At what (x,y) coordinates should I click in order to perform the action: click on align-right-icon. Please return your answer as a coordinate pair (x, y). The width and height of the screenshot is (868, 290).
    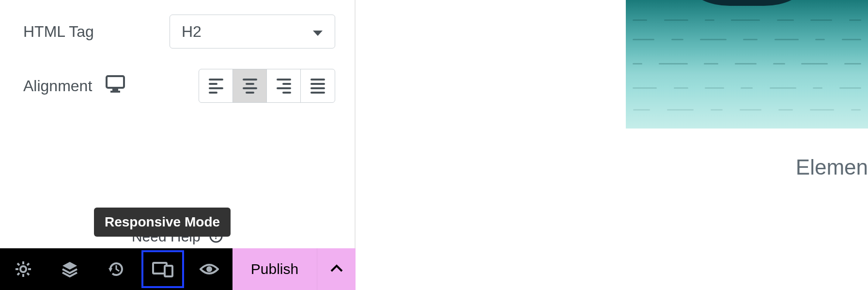
    Looking at the image, I should click on (284, 86).